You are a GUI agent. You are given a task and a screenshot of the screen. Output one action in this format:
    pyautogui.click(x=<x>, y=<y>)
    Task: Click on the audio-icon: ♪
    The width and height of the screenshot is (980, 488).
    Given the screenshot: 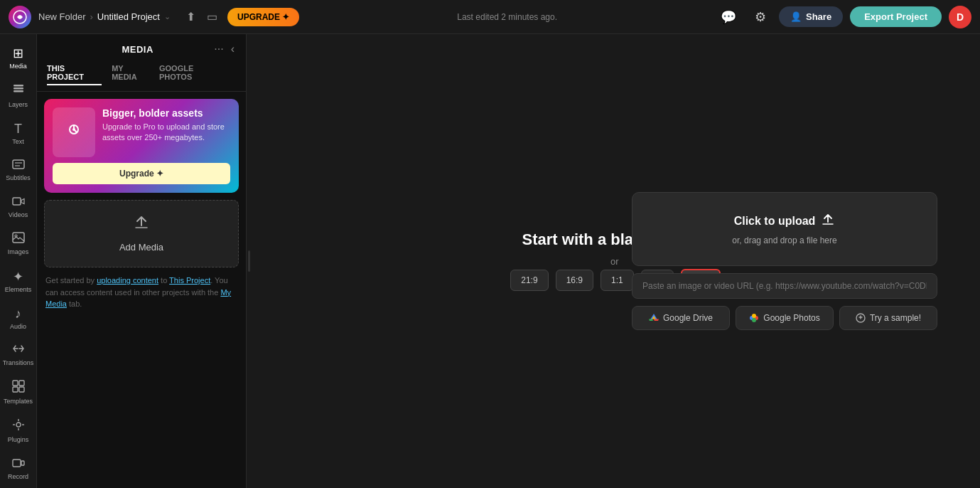 What is the action you would take?
    pyautogui.click(x=18, y=314)
    